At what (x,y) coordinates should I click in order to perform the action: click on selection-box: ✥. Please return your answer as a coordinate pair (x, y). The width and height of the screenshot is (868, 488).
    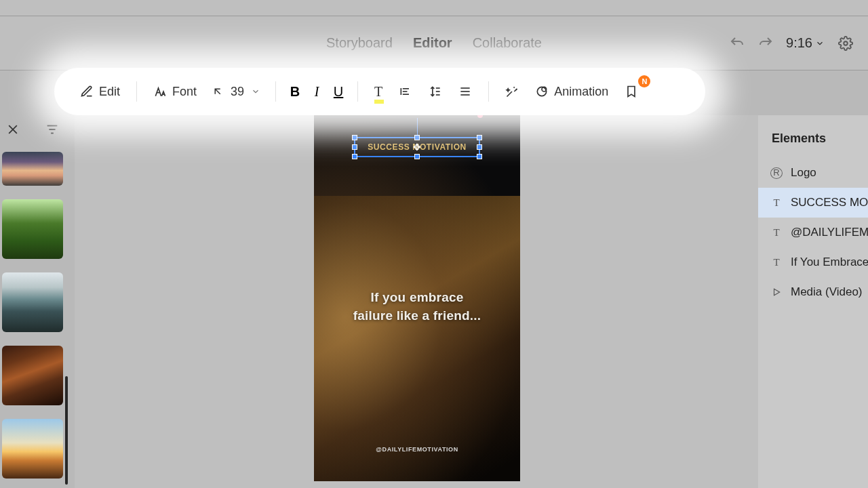
    Looking at the image, I should click on (417, 147).